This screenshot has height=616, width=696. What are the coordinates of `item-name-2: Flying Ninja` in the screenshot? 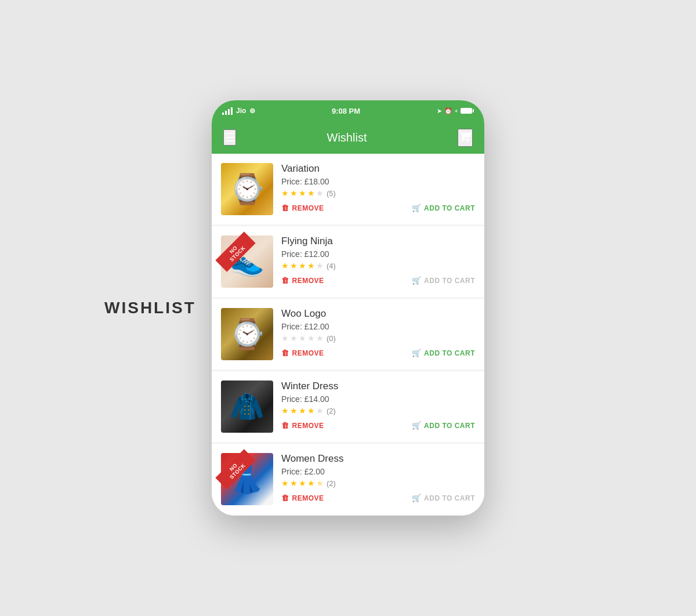 It's located at (378, 241).